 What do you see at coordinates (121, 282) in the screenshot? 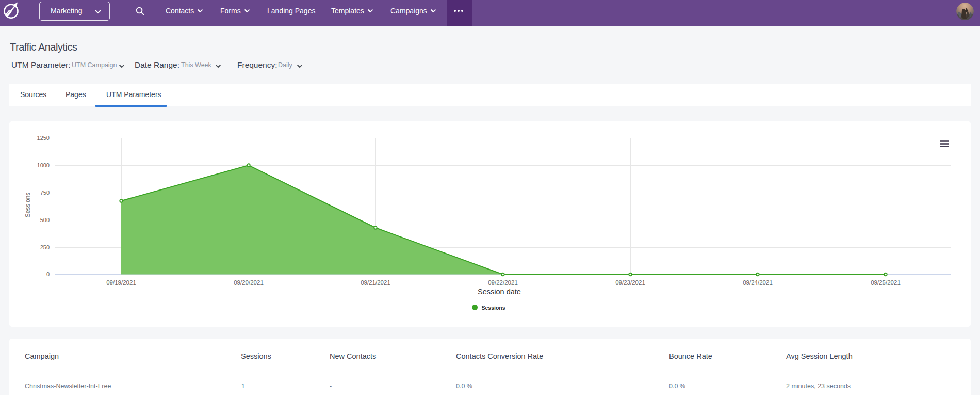
I see `svg-text: 09/19/2021` at bounding box center [121, 282].